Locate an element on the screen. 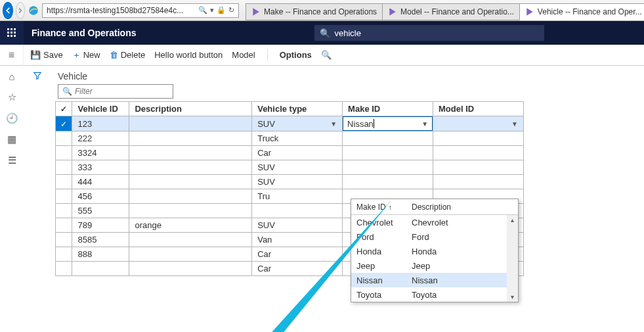 This screenshot has width=644, height=332. tab-make: Make -- Finance and Operations is located at coordinates (314, 12).